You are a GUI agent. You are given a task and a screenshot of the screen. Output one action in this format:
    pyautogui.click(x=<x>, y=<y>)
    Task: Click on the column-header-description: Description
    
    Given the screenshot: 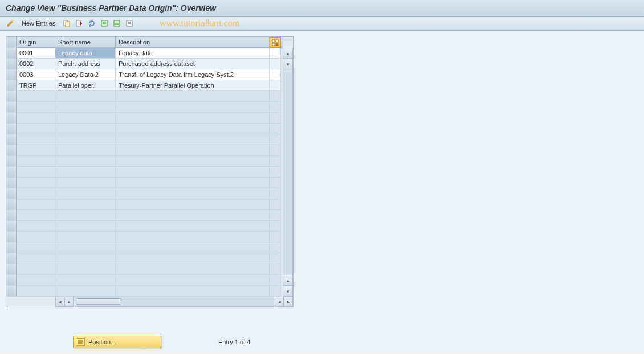 What is the action you would take?
    pyautogui.click(x=193, y=42)
    